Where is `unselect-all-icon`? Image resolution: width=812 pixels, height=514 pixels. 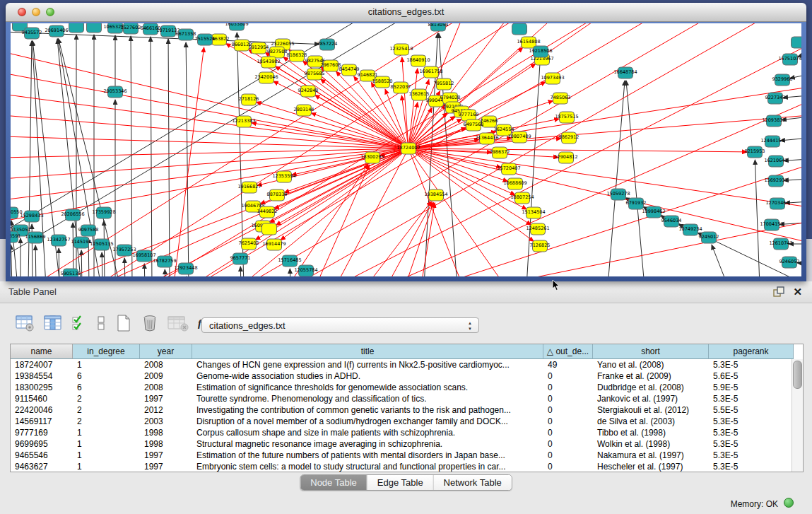
unselect-all-icon is located at coordinates (101, 323).